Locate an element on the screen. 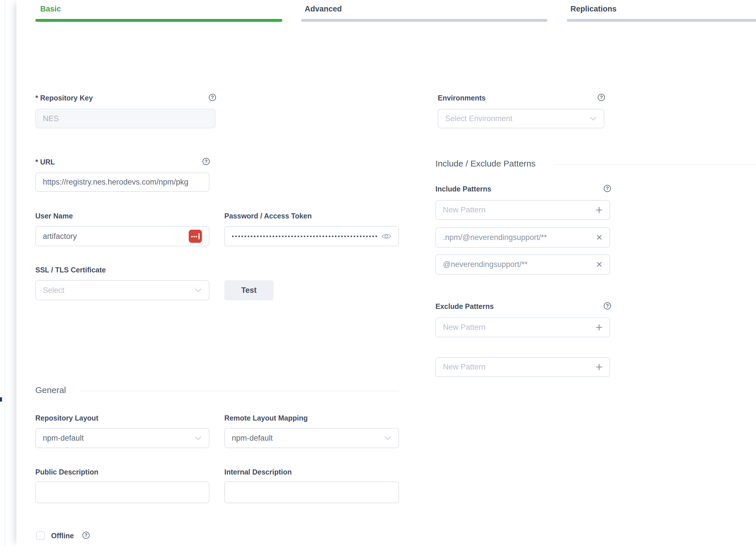  password-label: Password / Access Token is located at coordinates (268, 216).